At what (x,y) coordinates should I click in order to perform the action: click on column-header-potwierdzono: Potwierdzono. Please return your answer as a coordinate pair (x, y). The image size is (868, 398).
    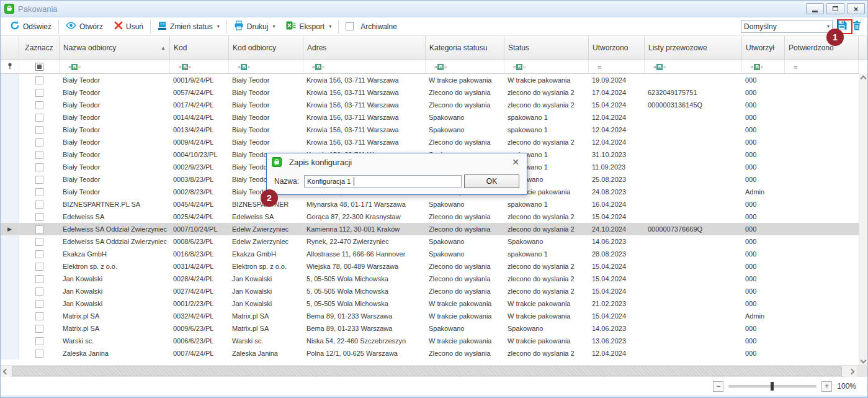
    Looking at the image, I should click on (821, 48).